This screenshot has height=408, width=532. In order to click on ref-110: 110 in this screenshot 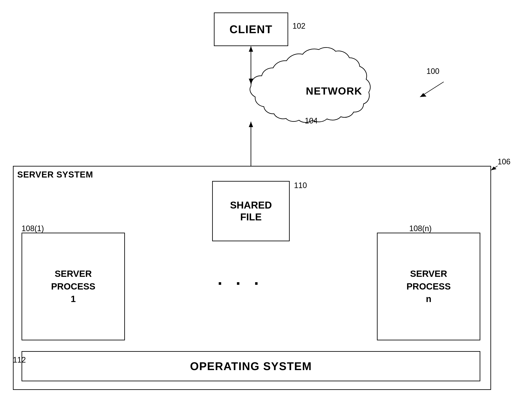, I will do `click(301, 186)`.